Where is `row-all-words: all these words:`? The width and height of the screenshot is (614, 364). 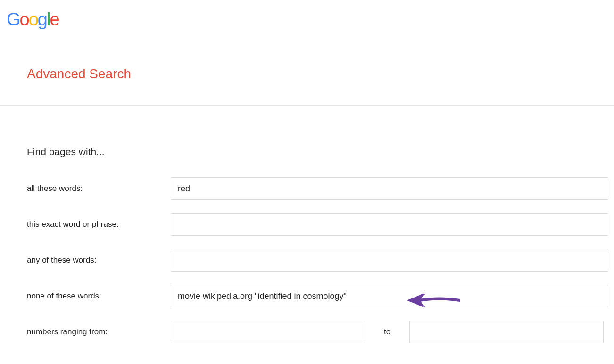 row-all-words: all these words: is located at coordinates (321, 189).